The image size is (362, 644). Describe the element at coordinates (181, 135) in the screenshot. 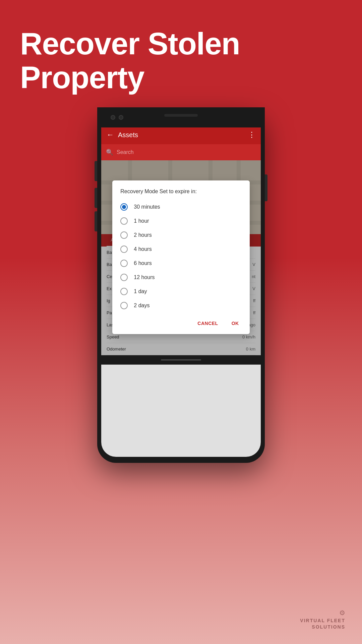

I see `app-bar-title: Assets` at that location.